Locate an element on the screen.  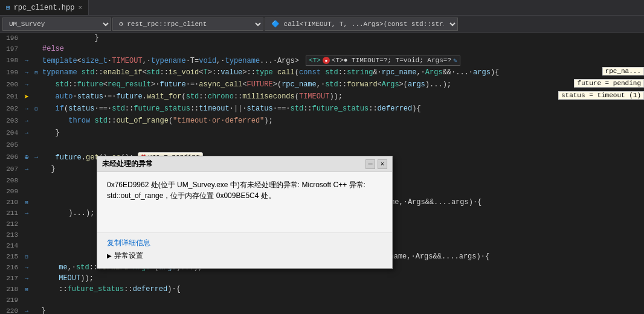
tab-rpc-client: ⊞ rpc_client.hpp × is located at coordinates (45, 7).